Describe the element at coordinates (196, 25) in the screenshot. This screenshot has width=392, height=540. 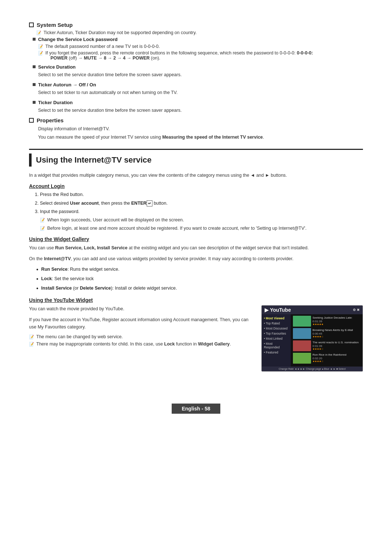
I see `system-setup-header: System Setup` at that location.